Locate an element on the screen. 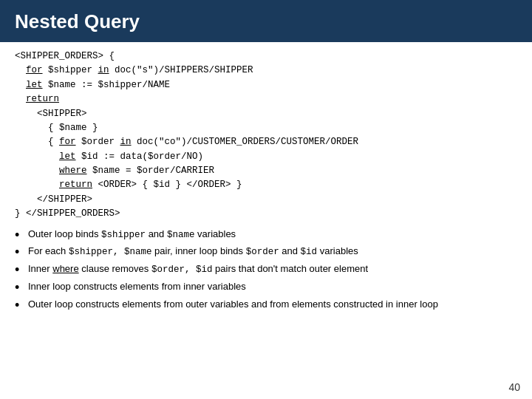 This screenshot has height=399, width=532. code-line-8: let $id := data($order/NO) is located at coordinates (266, 157).